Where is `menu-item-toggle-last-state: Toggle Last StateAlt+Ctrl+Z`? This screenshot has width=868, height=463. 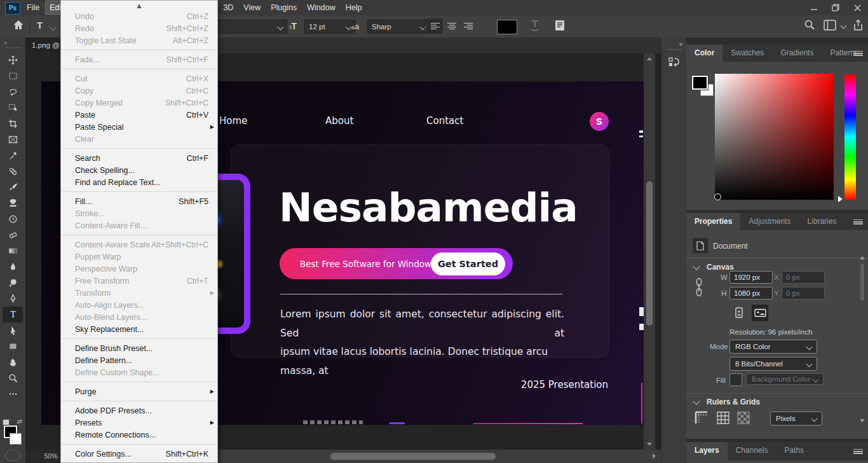
menu-item-toggle-last-state: Toggle Last StateAlt+Ctrl+Z is located at coordinates (139, 41).